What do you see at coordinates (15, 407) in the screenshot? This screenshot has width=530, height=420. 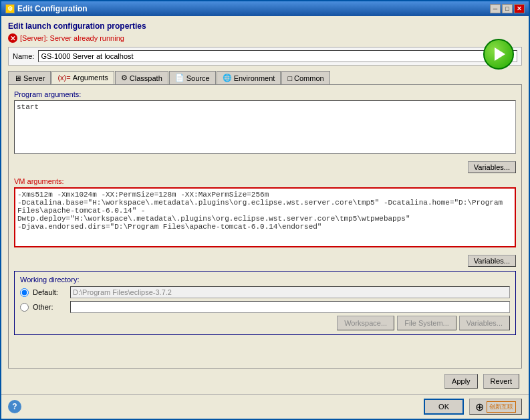 I see `help-button: ?` at bounding box center [15, 407].